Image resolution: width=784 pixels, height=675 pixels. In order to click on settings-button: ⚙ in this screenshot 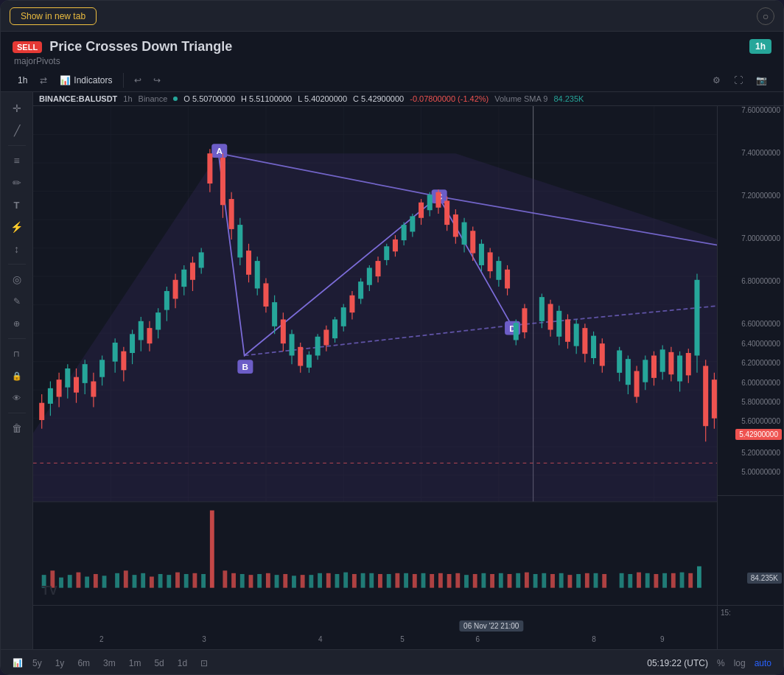, I will do `click(716, 80)`.